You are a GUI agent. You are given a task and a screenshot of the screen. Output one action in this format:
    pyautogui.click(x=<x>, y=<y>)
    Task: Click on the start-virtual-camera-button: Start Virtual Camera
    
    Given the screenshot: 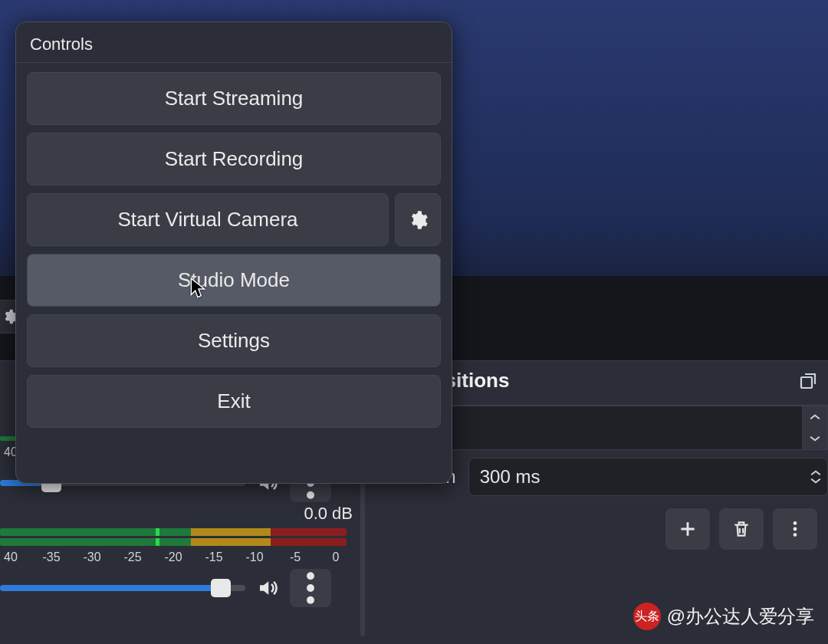 What is the action you would take?
    pyautogui.click(x=208, y=219)
    